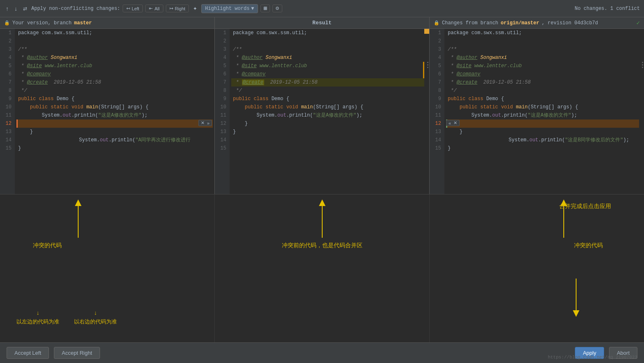 This screenshot has width=644, height=363. I want to click on lock-icon-left: 🔒, so click(7, 23).